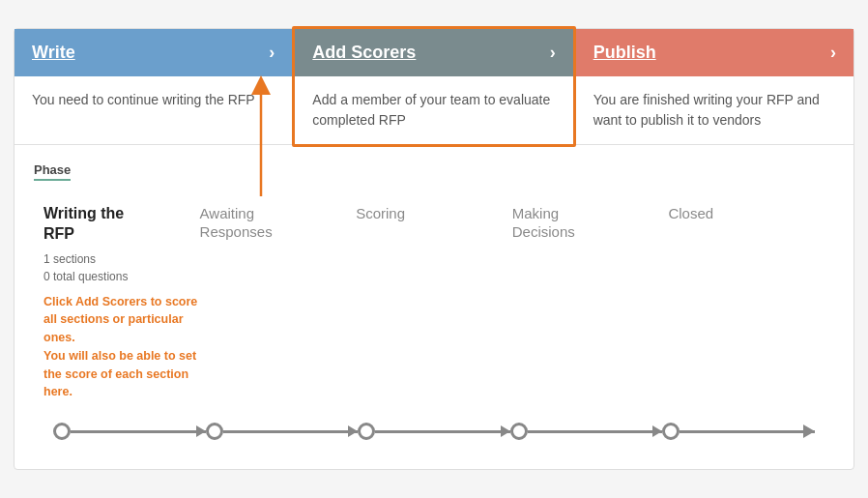  Describe the element at coordinates (278, 222) in the screenshot. I see `phase-step-awaiting: AwaitingResponses` at that location.